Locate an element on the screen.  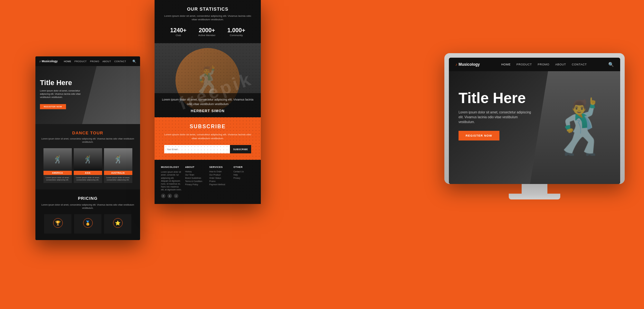
tour-card-text-asia: Lorem ipsum dolor sit amet, consectetur … is located at coordinates (88, 179).